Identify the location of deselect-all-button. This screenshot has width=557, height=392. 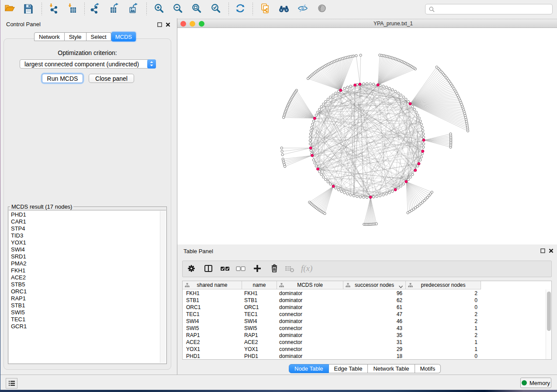
(241, 269).